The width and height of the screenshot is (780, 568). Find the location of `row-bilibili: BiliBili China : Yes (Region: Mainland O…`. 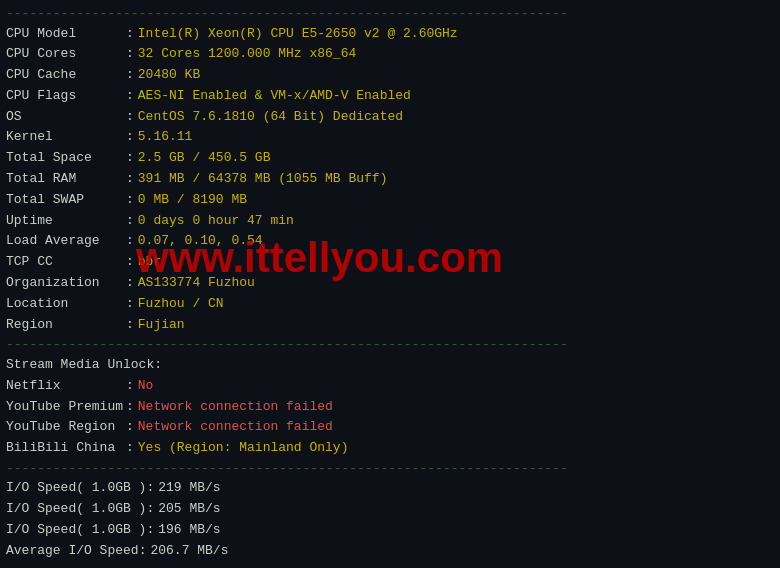

row-bilibili: BiliBili China : Yes (Region: Mainland O… is located at coordinates (390, 448).